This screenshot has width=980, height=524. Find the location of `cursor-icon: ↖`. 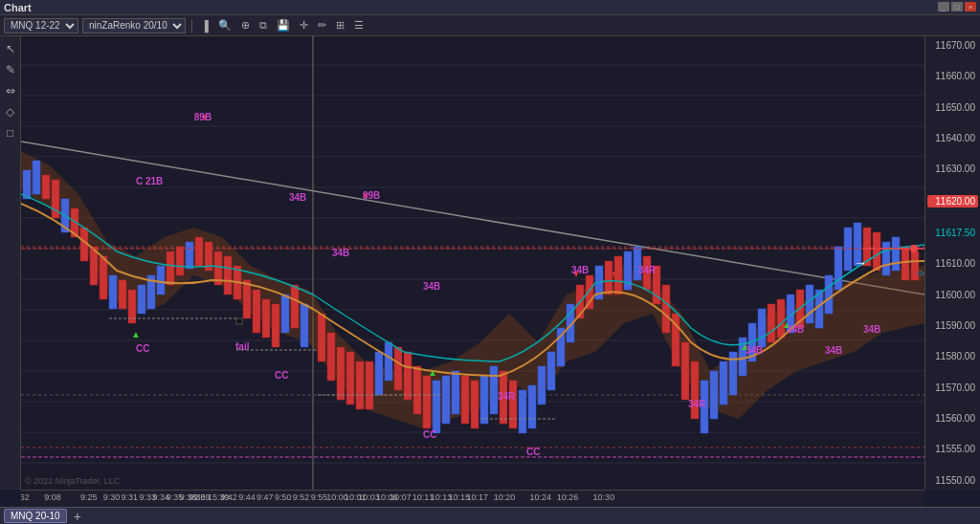

cursor-icon: ↖ is located at coordinates (11, 49).